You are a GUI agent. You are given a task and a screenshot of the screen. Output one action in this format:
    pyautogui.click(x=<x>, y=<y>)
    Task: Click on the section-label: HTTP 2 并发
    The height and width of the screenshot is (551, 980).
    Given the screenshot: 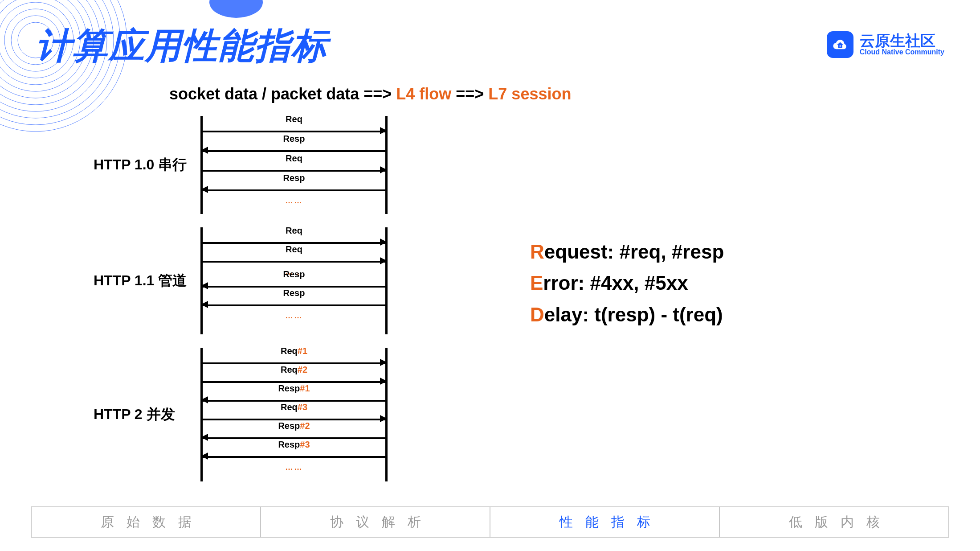 What is the action you would take?
    pyautogui.click(x=147, y=415)
    